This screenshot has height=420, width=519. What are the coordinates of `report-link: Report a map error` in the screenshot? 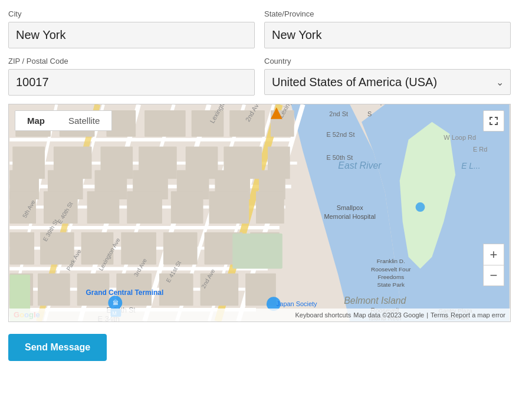 It's located at (478, 315).